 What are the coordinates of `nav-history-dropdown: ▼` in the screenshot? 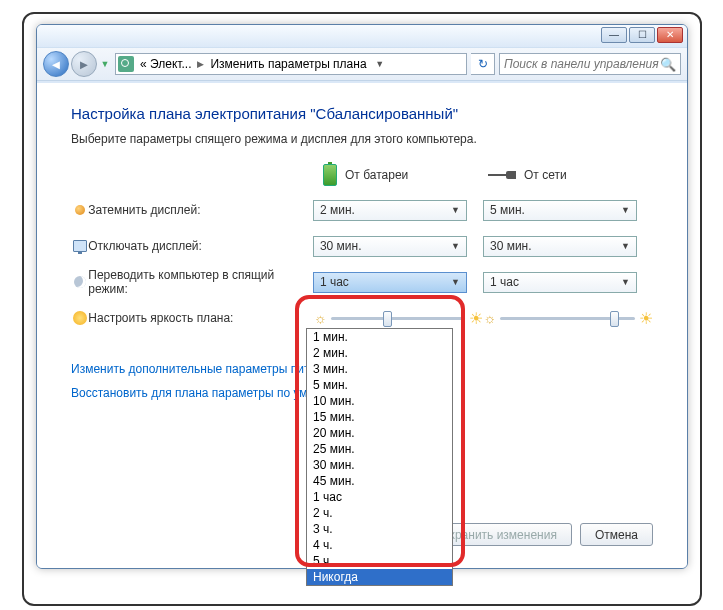 It's located at (105, 64).